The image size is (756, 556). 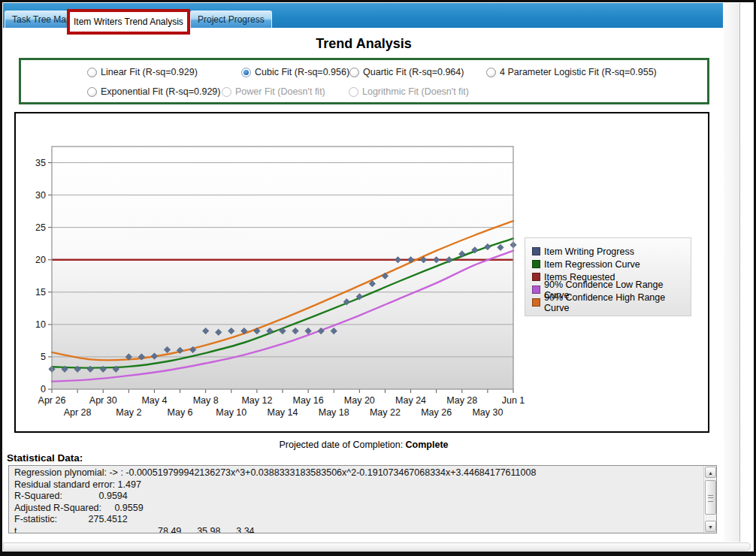 I want to click on stat-line-clipped: t 78.49 35.98 3.34, so click(x=358, y=530).